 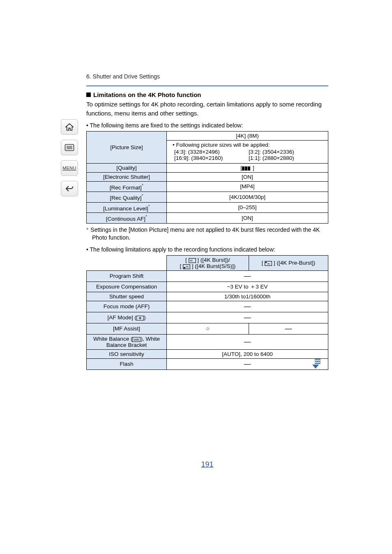 What do you see at coordinates (127, 187) in the screenshot?
I see `row-label: [Rec Format]*` at bounding box center [127, 187].